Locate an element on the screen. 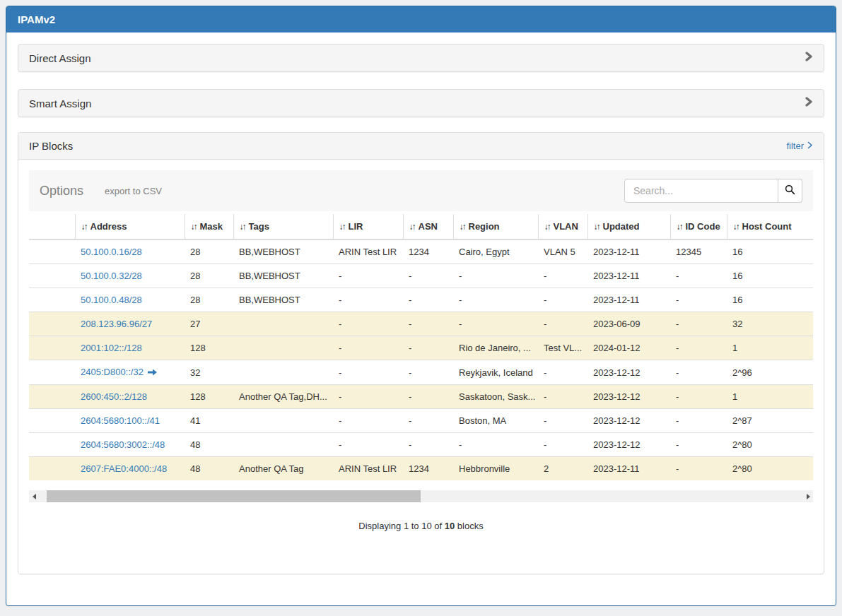  direct-assign-accordion: Direct Assign is located at coordinates (421, 58).